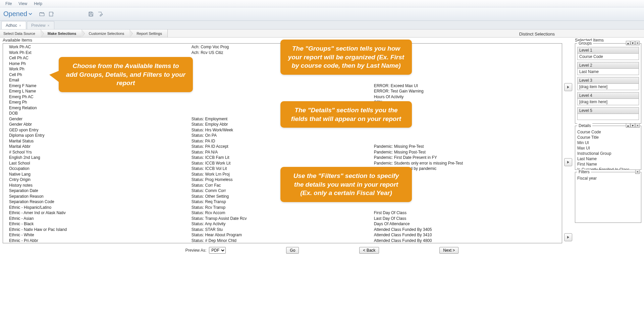  I want to click on detail-item: Is Currently Enrolled In Class, so click(608, 168).